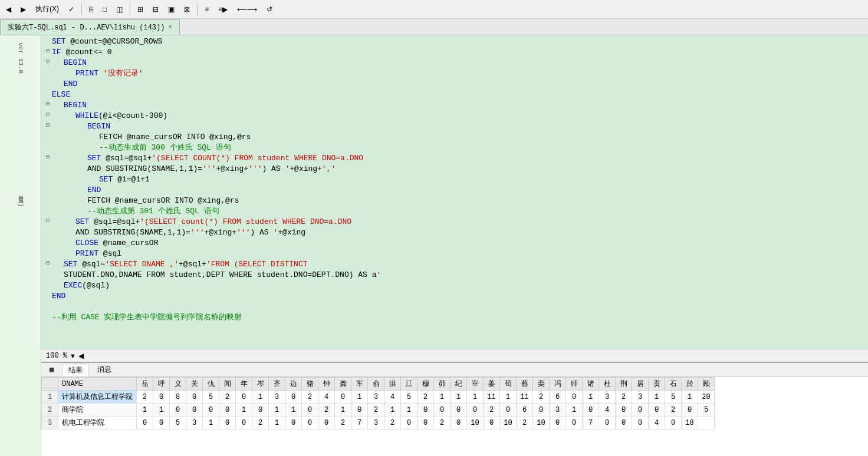 The image size is (868, 456). What do you see at coordinates (261, 384) in the screenshot?
I see `col-header-cen: 岑` at bounding box center [261, 384].